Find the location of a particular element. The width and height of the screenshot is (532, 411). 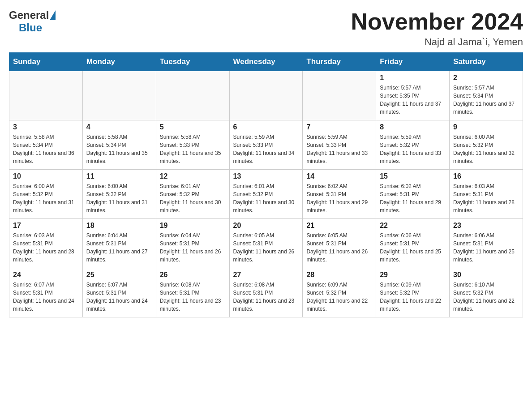

table-row: 4Sunrise: 5:58 AM Sunset: 5:34 PM Daylig… is located at coordinates (119, 145).